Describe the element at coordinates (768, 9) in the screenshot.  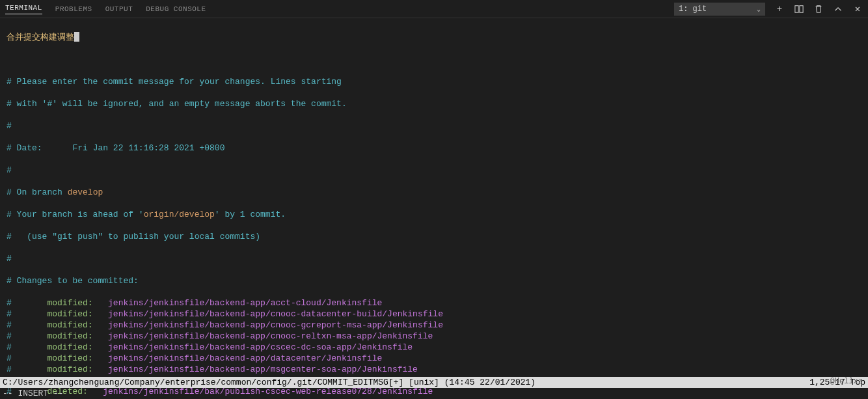
I see `terminal-controls: 1: git ⌄ + ✕` at that location.